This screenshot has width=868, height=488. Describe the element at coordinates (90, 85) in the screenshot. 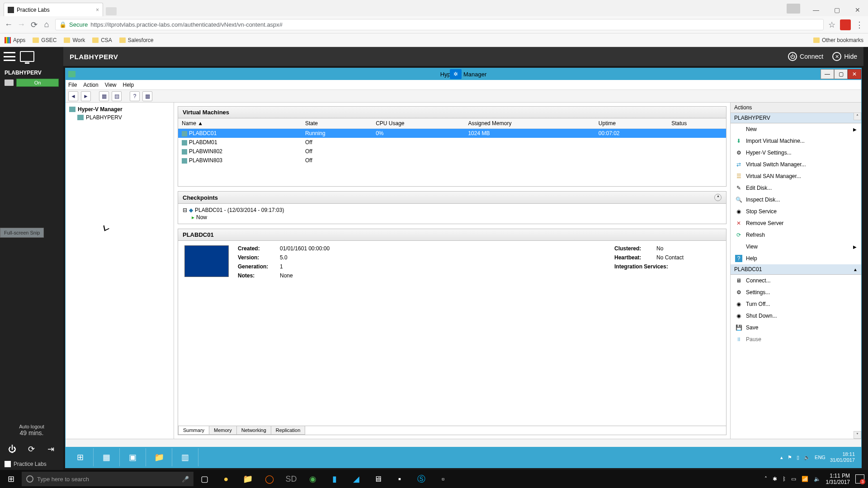

I see `menu-action: Action` at that location.